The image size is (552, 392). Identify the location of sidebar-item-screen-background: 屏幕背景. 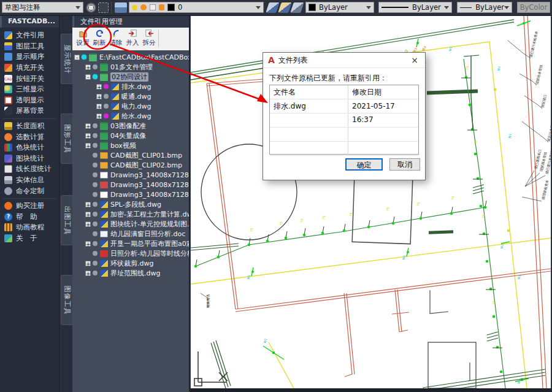
(29, 111).